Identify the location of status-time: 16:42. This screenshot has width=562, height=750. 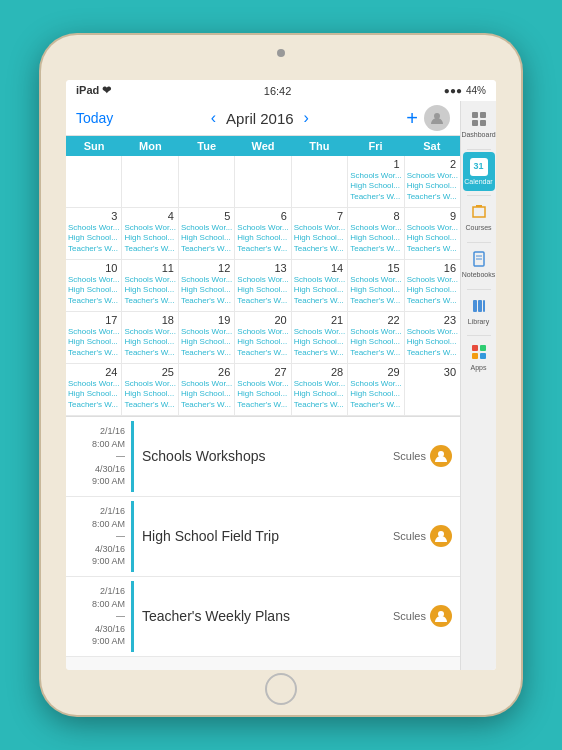
(278, 91).